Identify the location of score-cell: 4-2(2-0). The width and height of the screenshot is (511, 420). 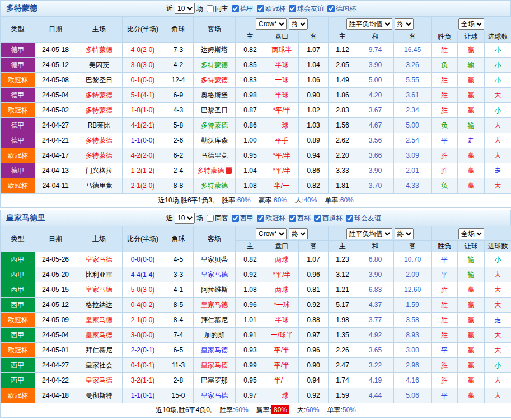
(143, 155).